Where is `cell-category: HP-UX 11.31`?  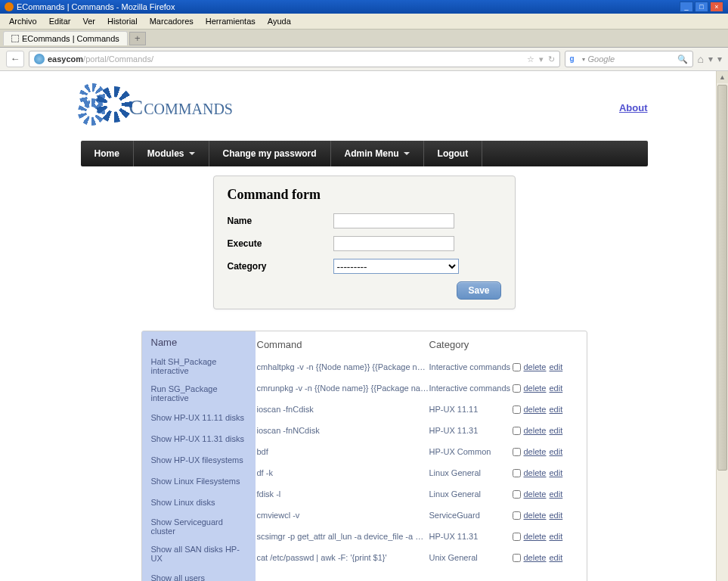 cell-category: HP-UX 11.31 is located at coordinates (471, 536).